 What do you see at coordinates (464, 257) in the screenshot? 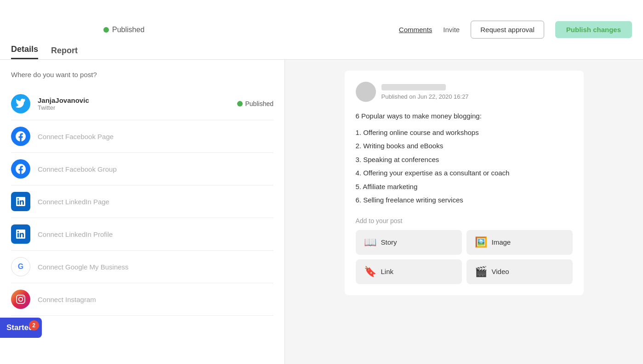
I see `add-to-post-grid: 📖 Story 🖼️ Image 🔖 Link 🎬 Video` at bounding box center [464, 257].